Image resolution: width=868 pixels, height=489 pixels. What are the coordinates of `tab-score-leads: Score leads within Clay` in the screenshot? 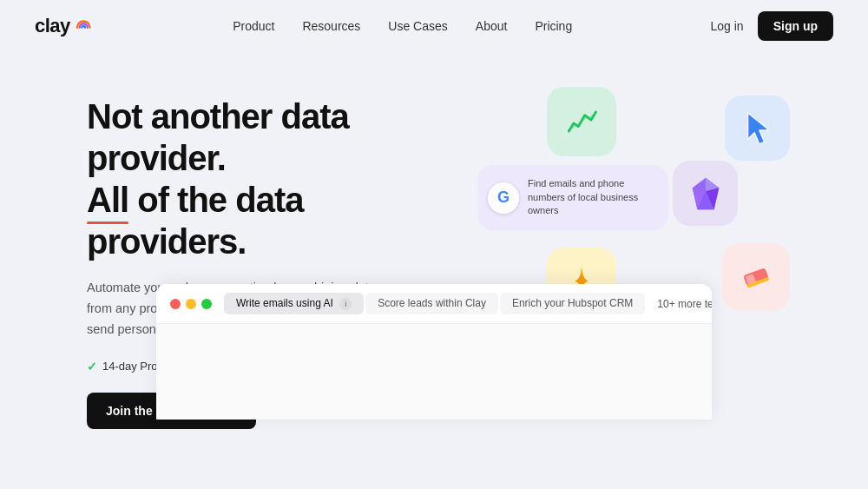 It's located at (432, 304).